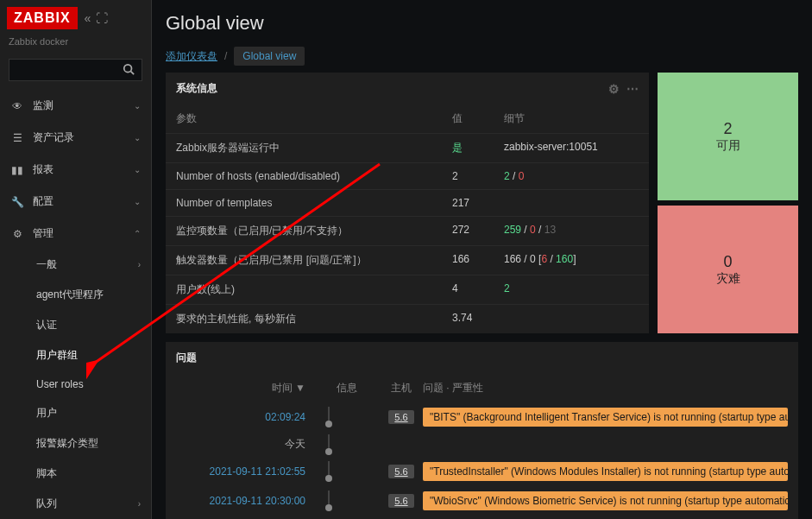  Describe the element at coordinates (17, 138) in the screenshot. I see `list-icon: ☰` at that location.